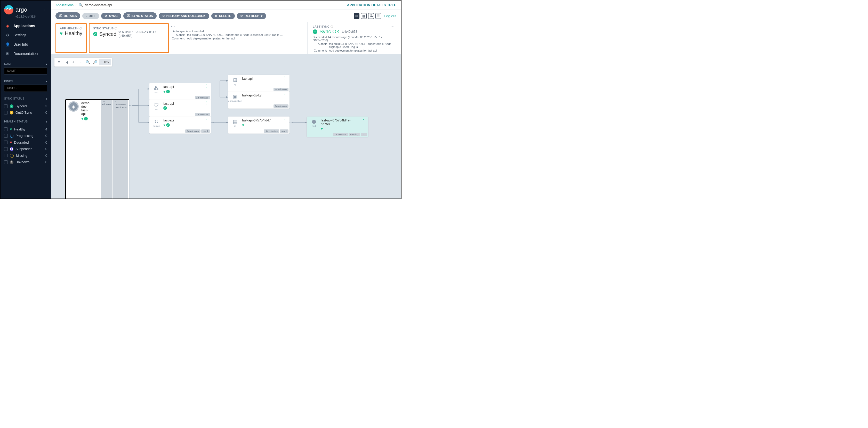 This screenshot has height=428, width=868. What do you see at coordinates (156, 122) in the screenshot?
I see `deploy-icon: ↻` at bounding box center [156, 122].